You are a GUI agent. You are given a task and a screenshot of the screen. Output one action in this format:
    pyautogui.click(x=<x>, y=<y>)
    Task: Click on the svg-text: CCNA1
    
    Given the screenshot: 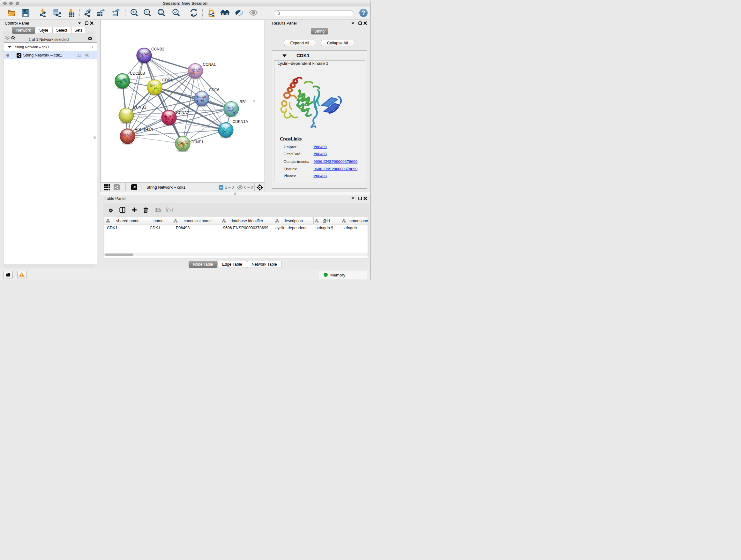 What is the action you would take?
    pyautogui.click(x=210, y=64)
    